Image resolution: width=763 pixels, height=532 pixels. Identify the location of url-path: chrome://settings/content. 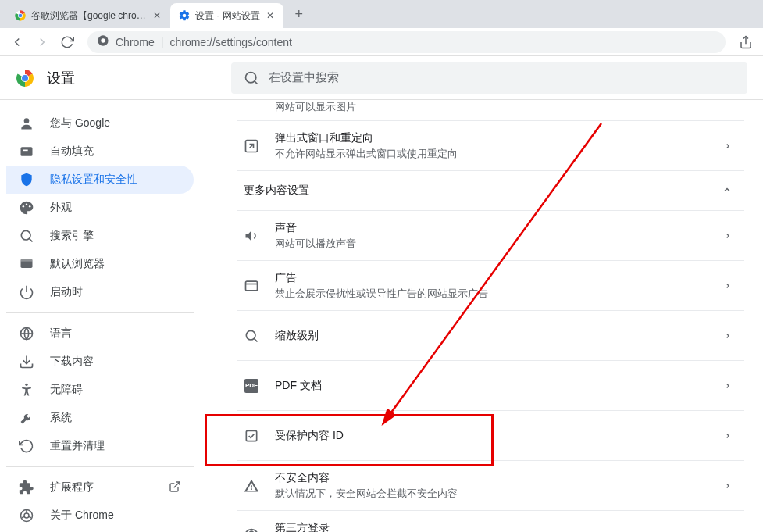
(230, 42).